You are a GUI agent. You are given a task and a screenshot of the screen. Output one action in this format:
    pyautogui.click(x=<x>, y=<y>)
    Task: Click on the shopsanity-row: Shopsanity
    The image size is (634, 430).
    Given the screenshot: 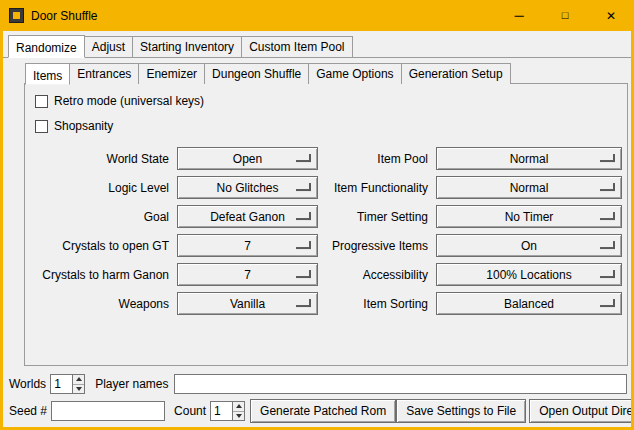 What is the action you would take?
    pyautogui.click(x=331, y=126)
    